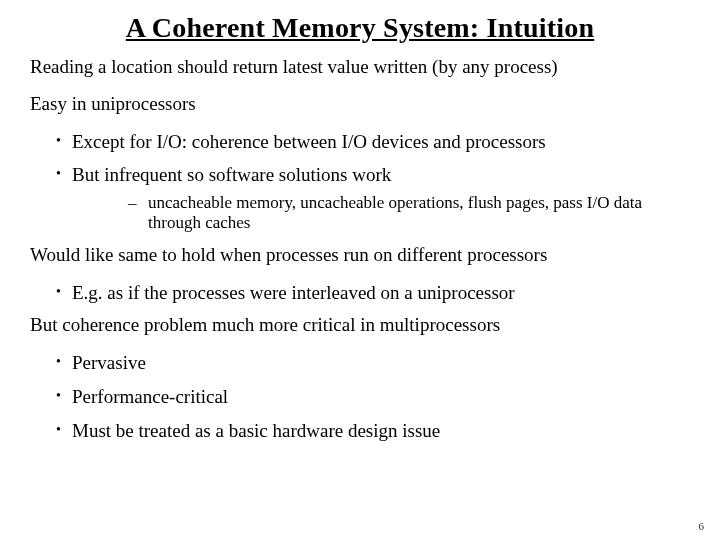 The image size is (720, 540). I want to click on bullet-item: E.g. as if the processes were interleave…, so click(360, 293).